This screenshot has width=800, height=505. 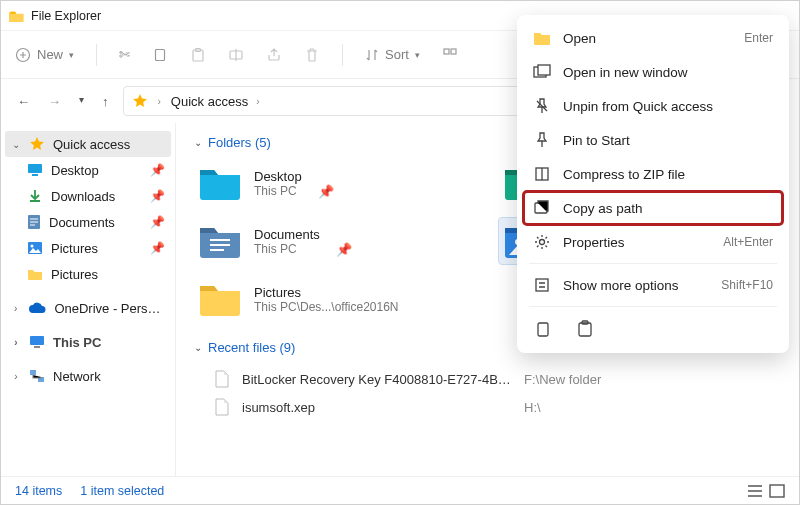 I want to click on new-window-icon, so click(x=542, y=72).